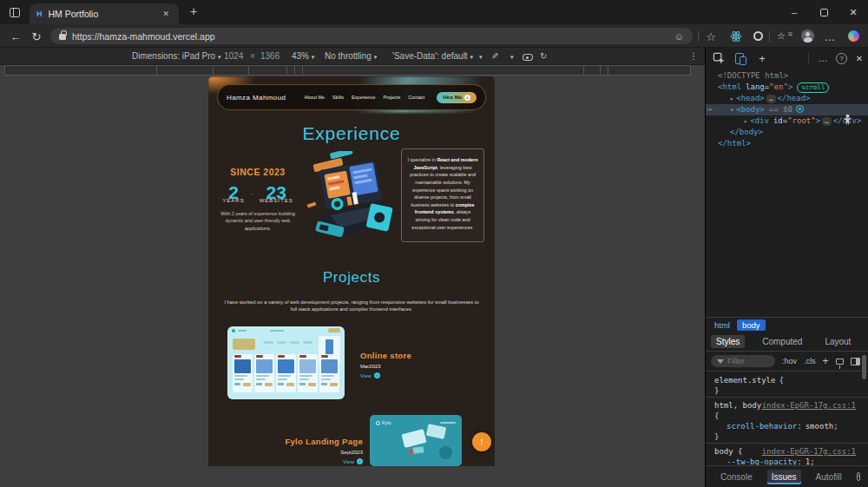 The image size is (868, 487). I want to click on rendering-emulation-icon, so click(840, 361).